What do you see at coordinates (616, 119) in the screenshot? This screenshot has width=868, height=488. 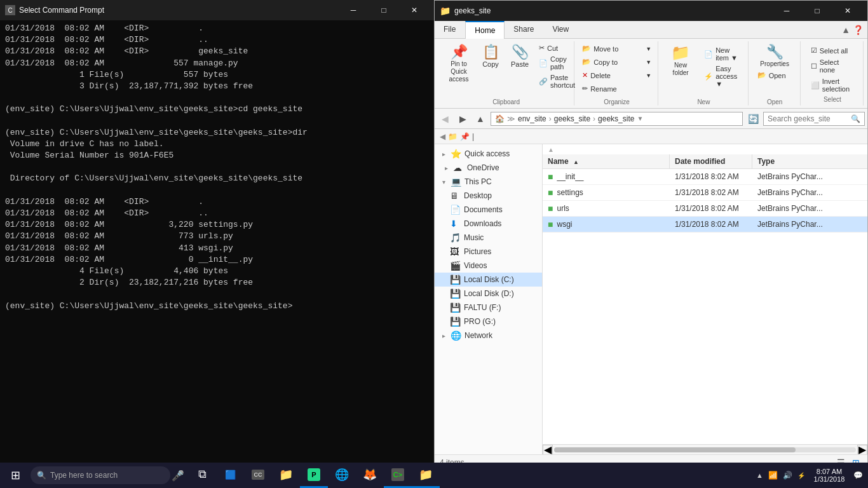 I see `address-path: 🏠 ≫ env_site › geeks_site › geeks_site ▼` at bounding box center [616, 119].